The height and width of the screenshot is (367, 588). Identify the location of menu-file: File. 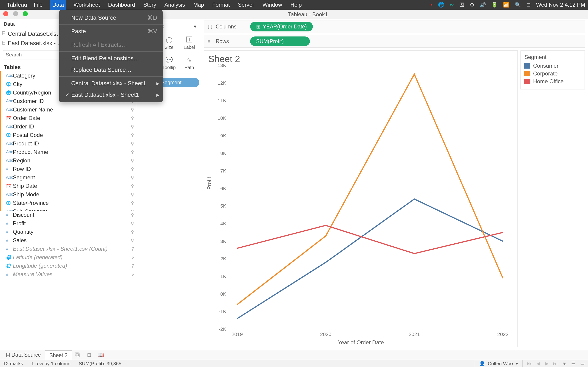
(38, 5).